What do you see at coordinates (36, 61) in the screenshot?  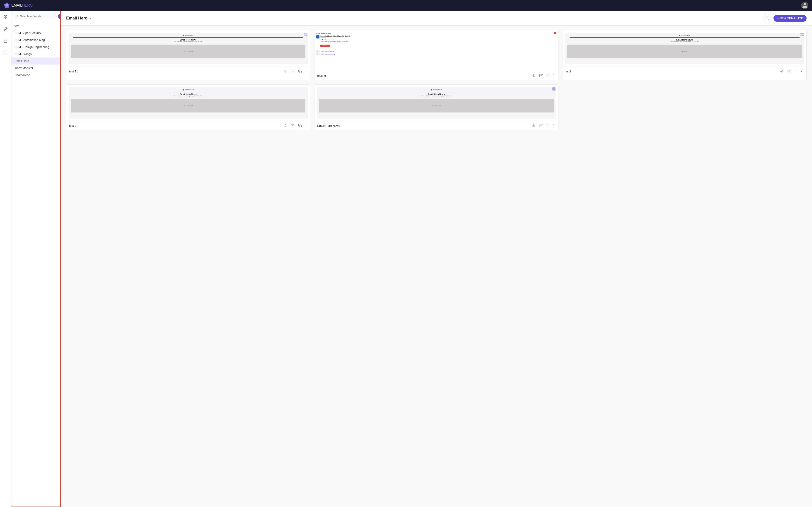 I see `sidebar-item-email-hero: Email Hero` at bounding box center [36, 61].